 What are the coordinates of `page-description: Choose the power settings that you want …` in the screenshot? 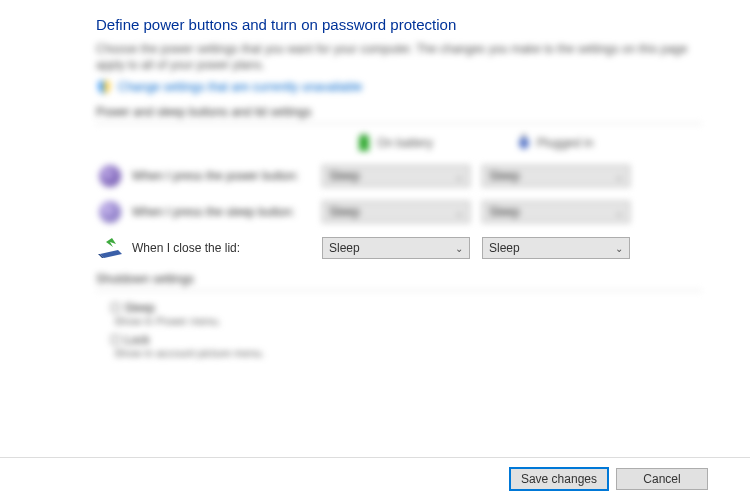 It's located at (399, 57).